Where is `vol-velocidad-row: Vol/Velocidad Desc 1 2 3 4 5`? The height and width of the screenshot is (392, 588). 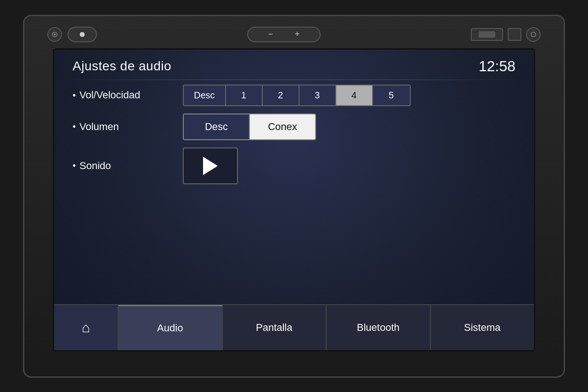 vol-velocidad-row: Vol/Velocidad Desc 1 2 3 4 5 is located at coordinates (294, 96).